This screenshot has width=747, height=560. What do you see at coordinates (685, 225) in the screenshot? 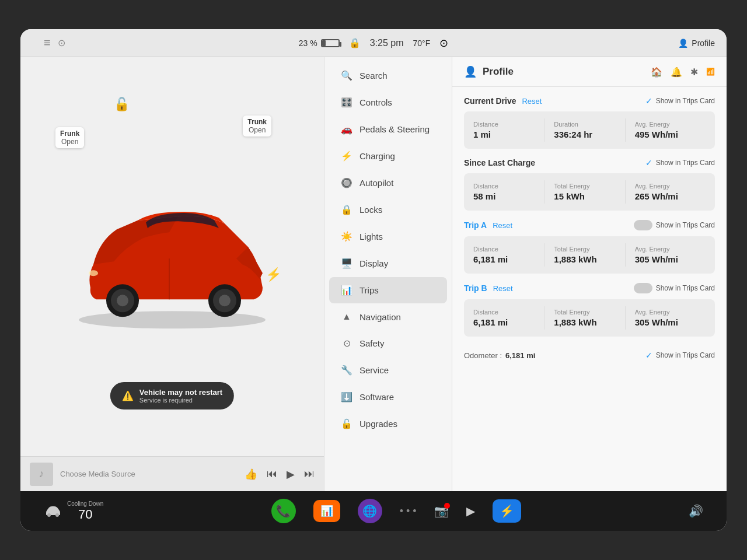
I see `trip-a-show-label: Show in Trips Card` at bounding box center [685, 225].